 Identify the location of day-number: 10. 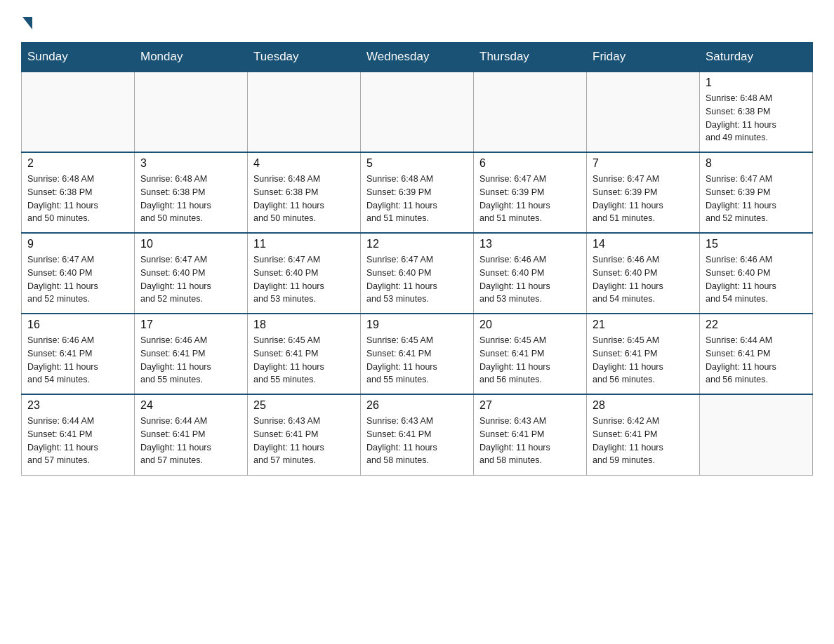
(191, 244).